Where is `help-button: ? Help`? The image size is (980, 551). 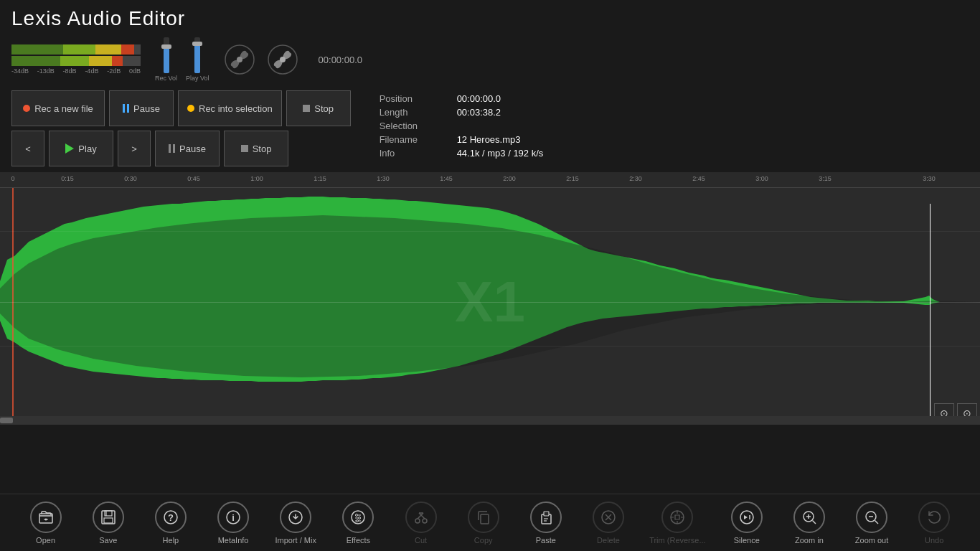
help-button: ? Help is located at coordinates (171, 523).